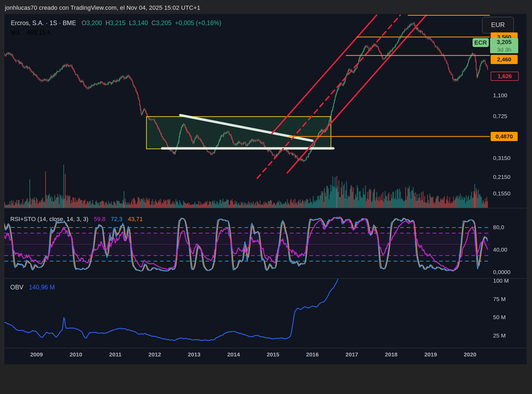 The height and width of the screenshot is (394, 532). I want to click on year-label-2017: 2017, so click(352, 355).